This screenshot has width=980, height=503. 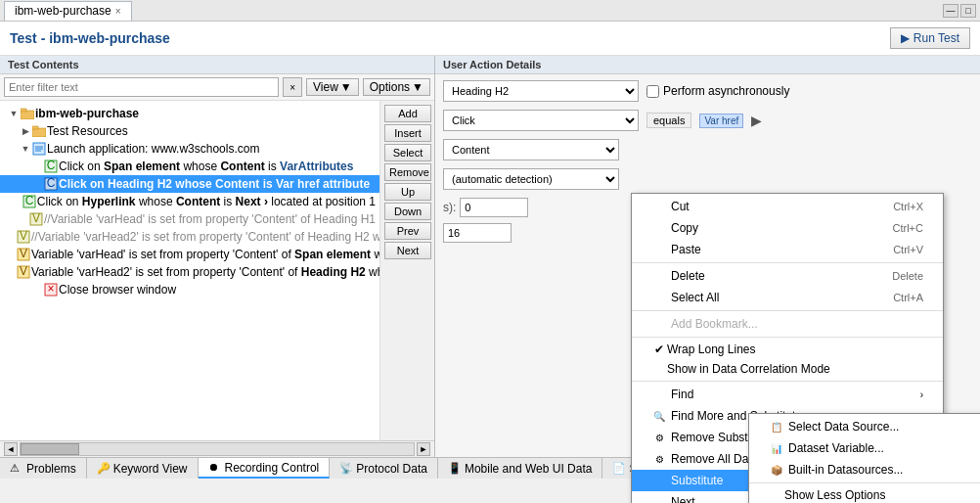 I want to click on run-test-button: ▶ Run Test, so click(x=930, y=38).